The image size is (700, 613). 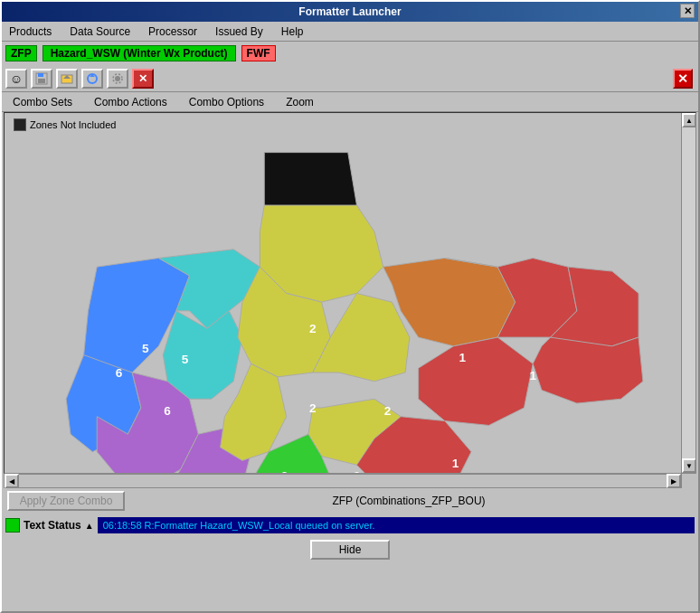 I want to click on title-text: Formatter Launcher, so click(x=349, y=12).